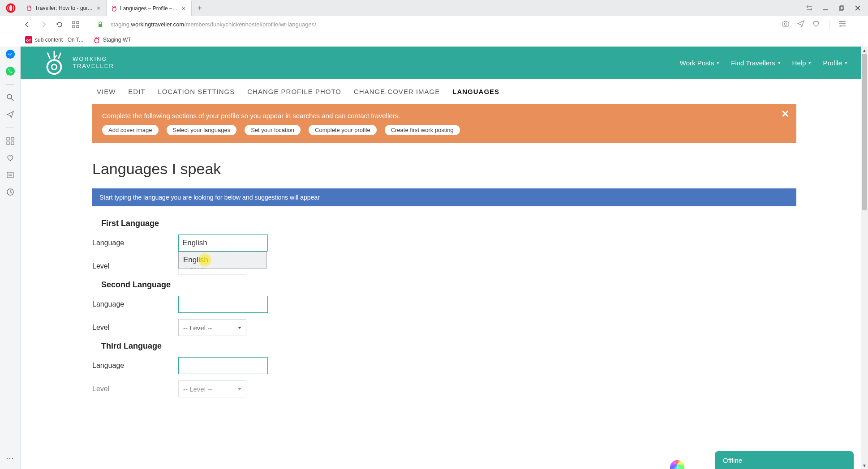 The width and height of the screenshot is (868, 469). I want to click on address-bar: staging.workingtraveller.com/members/fun…, so click(444, 24).